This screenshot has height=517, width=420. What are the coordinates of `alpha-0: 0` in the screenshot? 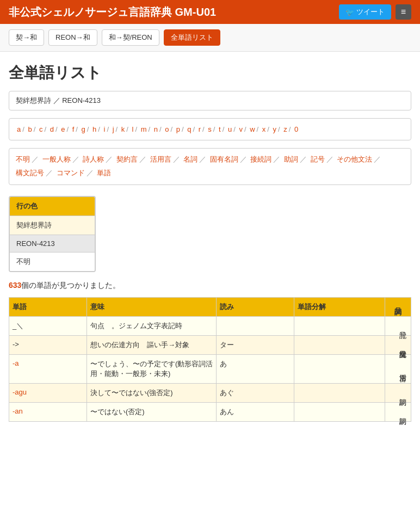 It's located at (296, 130).